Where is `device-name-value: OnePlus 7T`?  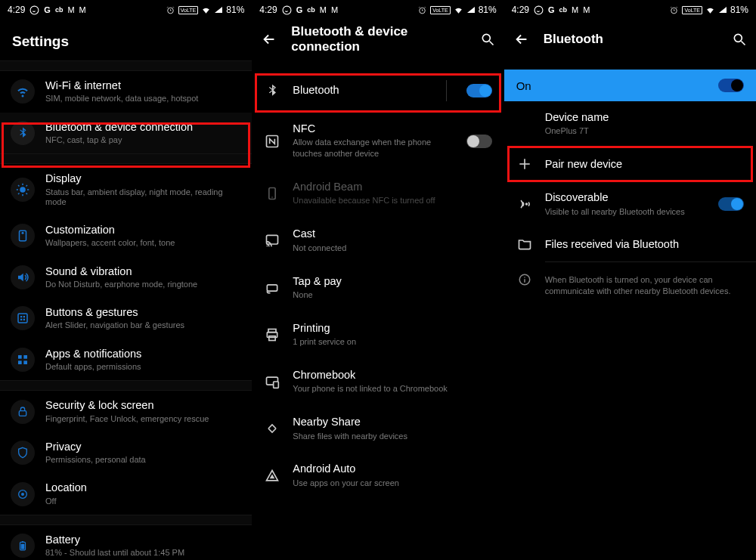
device-name-value: OnePlus 7T is located at coordinates (644, 131).